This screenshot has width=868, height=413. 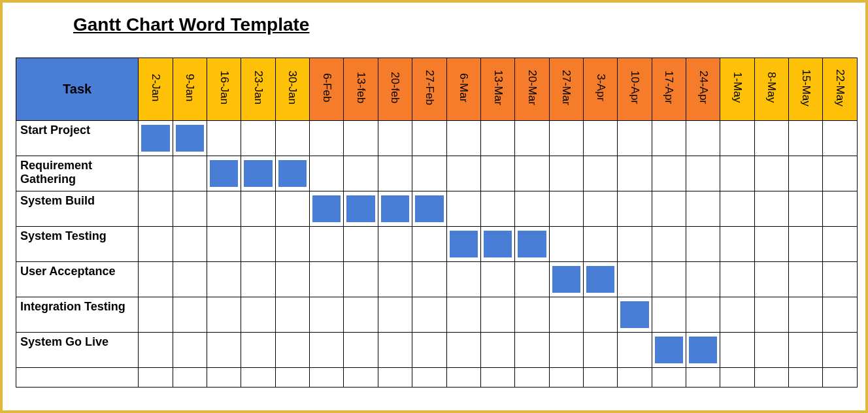 What do you see at coordinates (77, 174) in the screenshot?
I see `task-name-cell: Requirement Gathering` at bounding box center [77, 174].